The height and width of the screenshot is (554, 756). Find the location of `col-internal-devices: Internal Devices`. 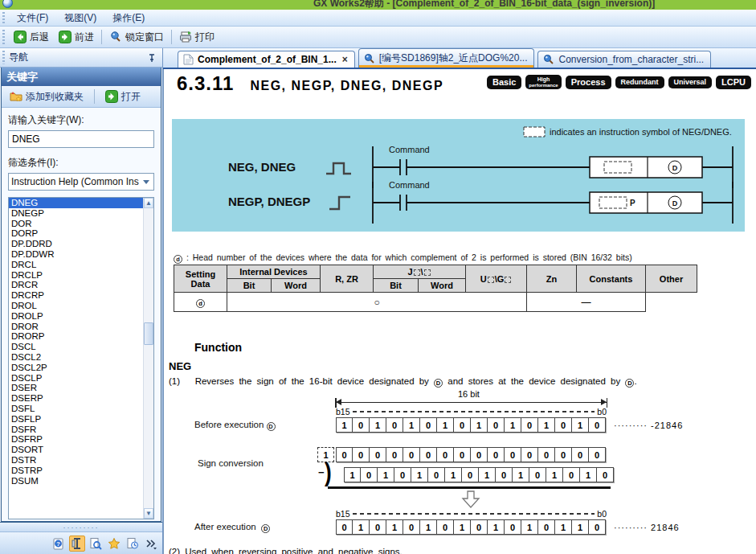

col-internal-devices: Internal Devices is located at coordinates (274, 272).